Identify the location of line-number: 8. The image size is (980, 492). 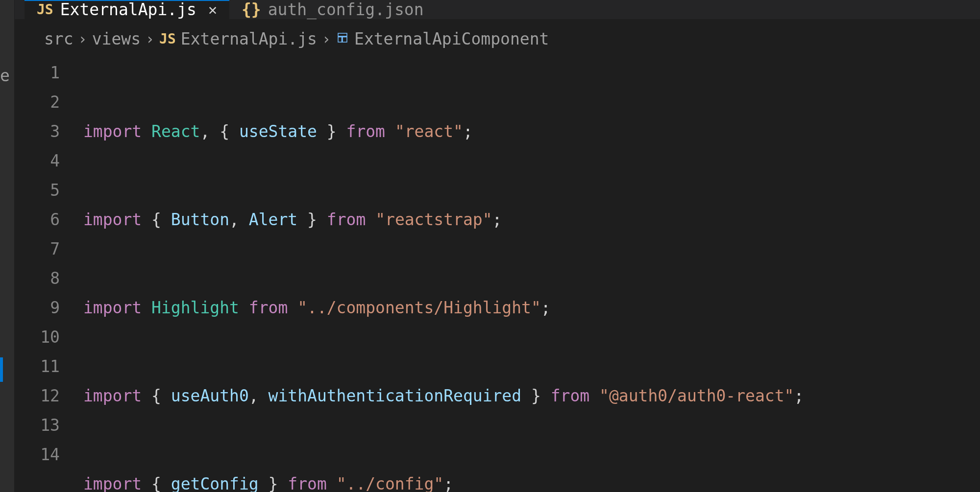
(37, 279).